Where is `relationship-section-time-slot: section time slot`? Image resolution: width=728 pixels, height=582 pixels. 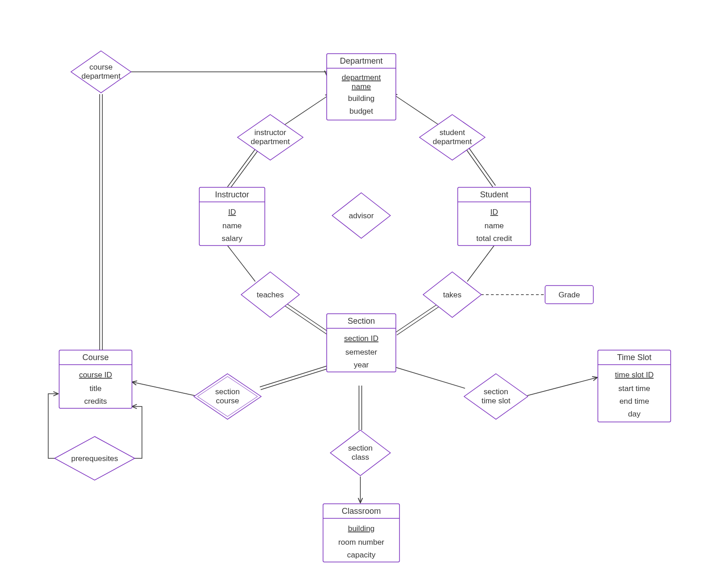
relationship-section-time-slot: section time slot is located at coordinates (496, 396).